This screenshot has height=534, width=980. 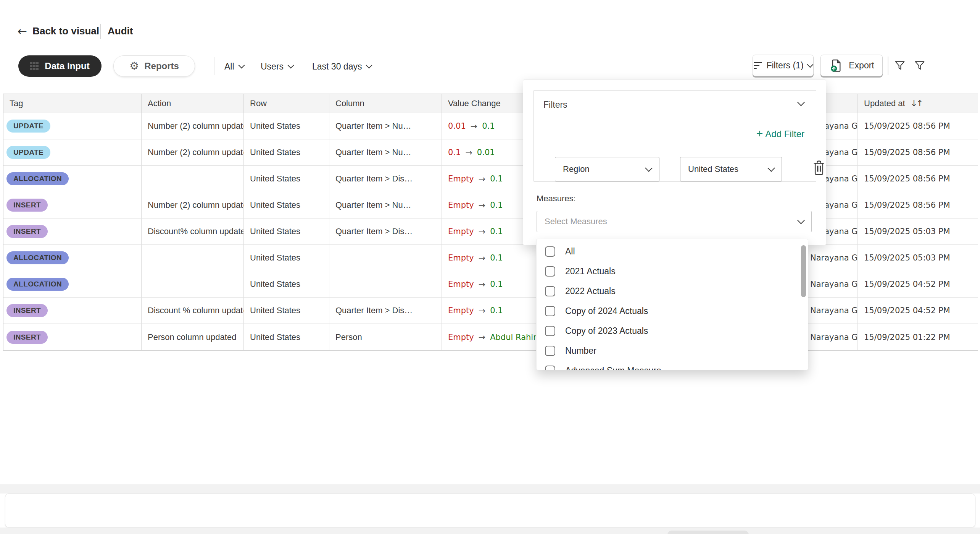 I want to click on measure-option: 2022 Actuals, so click(x=672, y=291).